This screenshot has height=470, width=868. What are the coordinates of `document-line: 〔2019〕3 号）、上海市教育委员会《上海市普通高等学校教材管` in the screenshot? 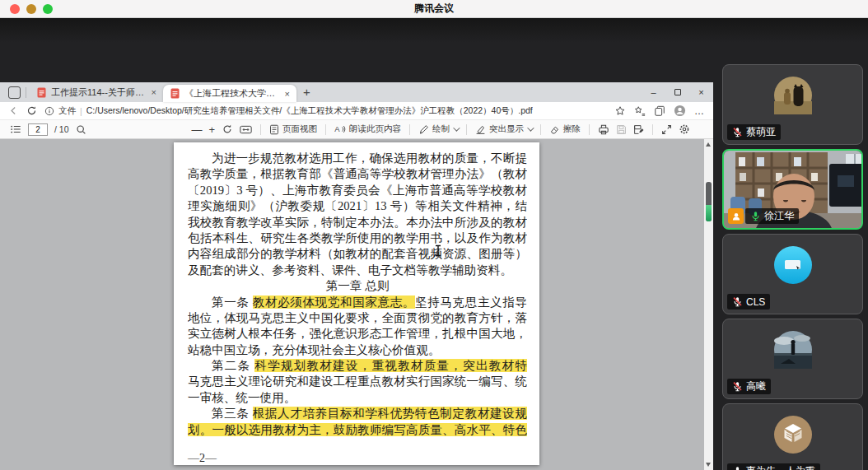 It's located at (357, 191).